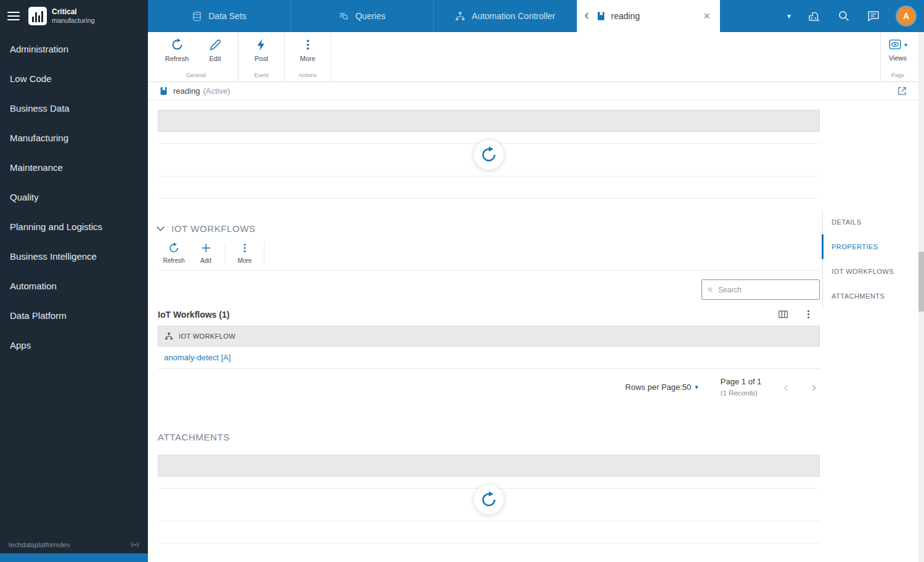  What do you see at coordinates (245, 253) in the screenshot?
I see `iot-more-button: More` at bounding box center [245, 253].